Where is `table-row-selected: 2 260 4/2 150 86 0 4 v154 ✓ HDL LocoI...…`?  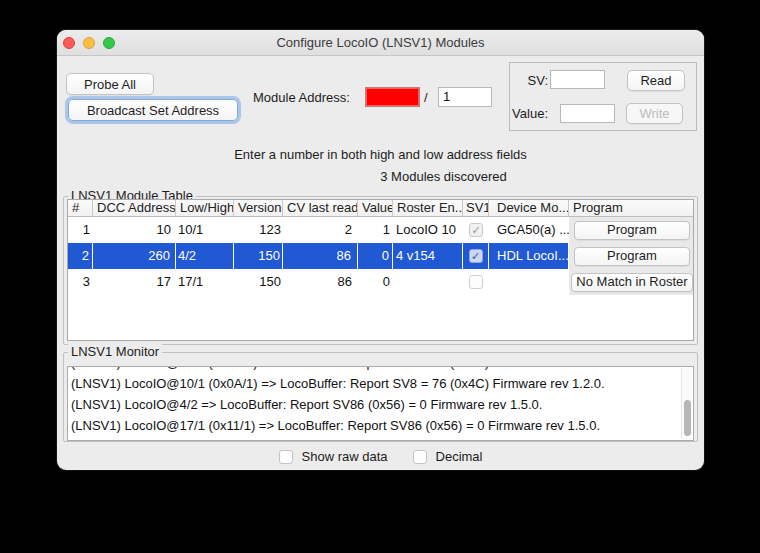
table-row-selected: 2 260 4/2 150 86 0 4 v154 ✓ HDL LocoI...… is located at coordinates (380, 256).